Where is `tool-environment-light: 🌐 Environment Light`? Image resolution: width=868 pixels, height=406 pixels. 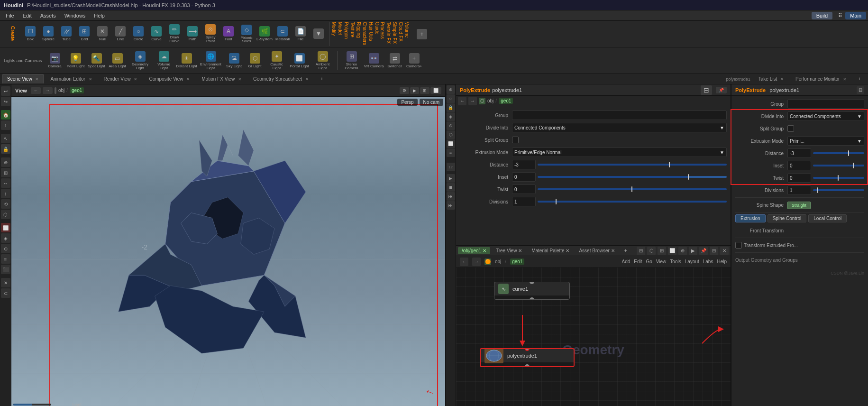 tool-environment-light: 🌐 Environment Light is located at coordinates (211, 61).